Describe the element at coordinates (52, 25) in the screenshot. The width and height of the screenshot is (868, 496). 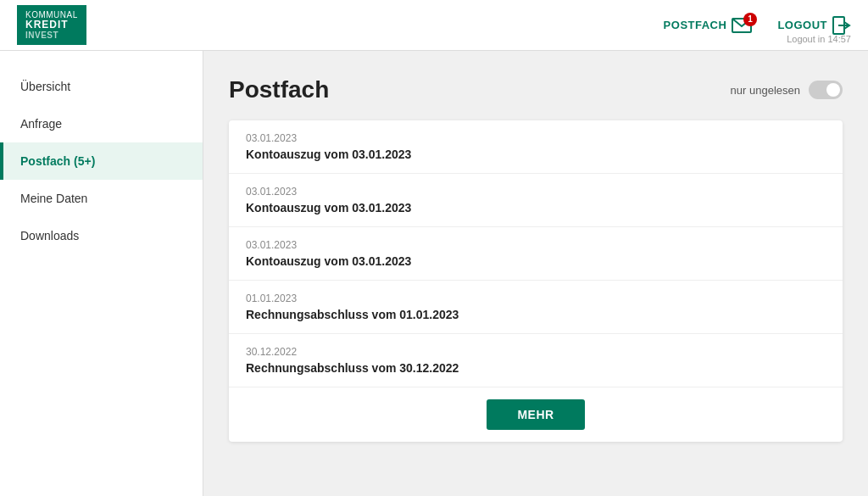
I see `logo: KOMMUNAL KREDIT INVEST` at that location.